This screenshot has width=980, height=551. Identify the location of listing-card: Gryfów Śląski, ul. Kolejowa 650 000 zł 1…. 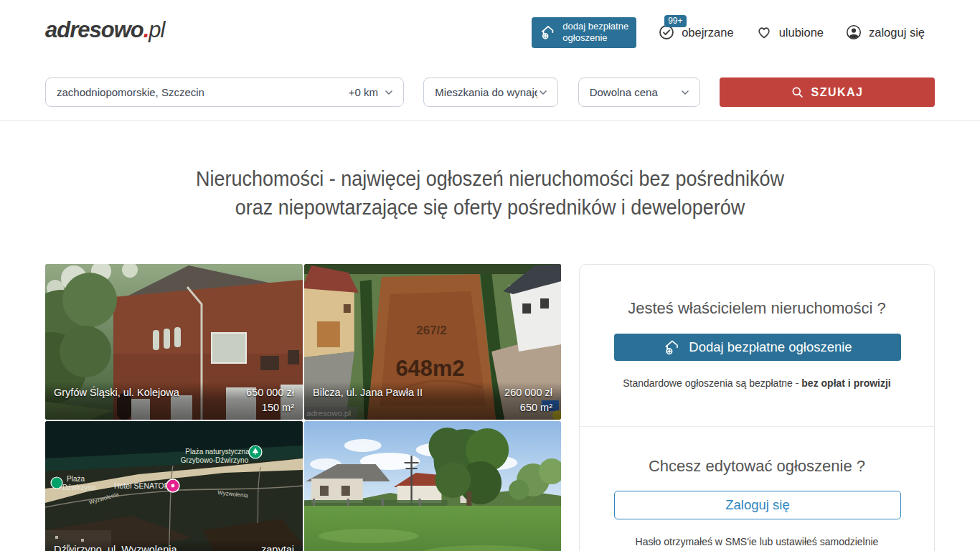
(174, 342).